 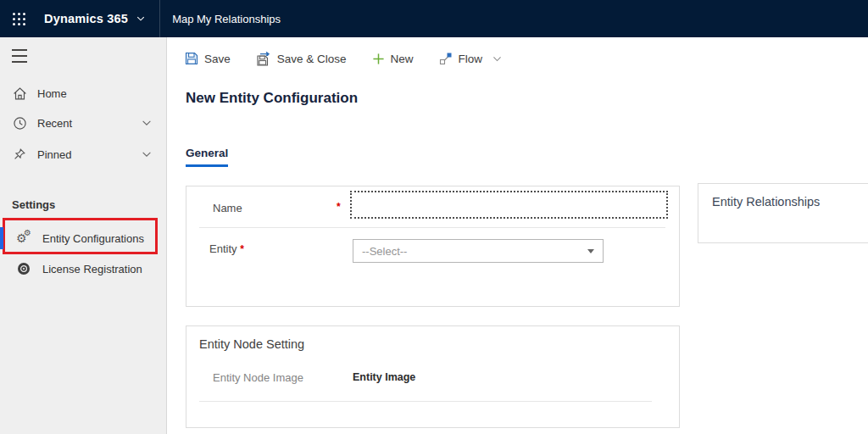 I want to click on entity-relationships-title: Entity Relationships, so click(x=766, y=202).